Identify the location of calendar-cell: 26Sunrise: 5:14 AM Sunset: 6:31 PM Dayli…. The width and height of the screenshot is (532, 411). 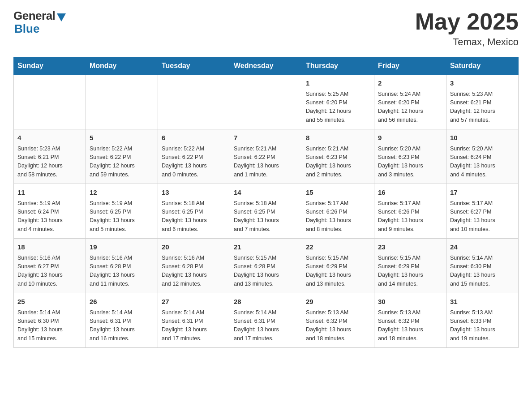
(122, 321).